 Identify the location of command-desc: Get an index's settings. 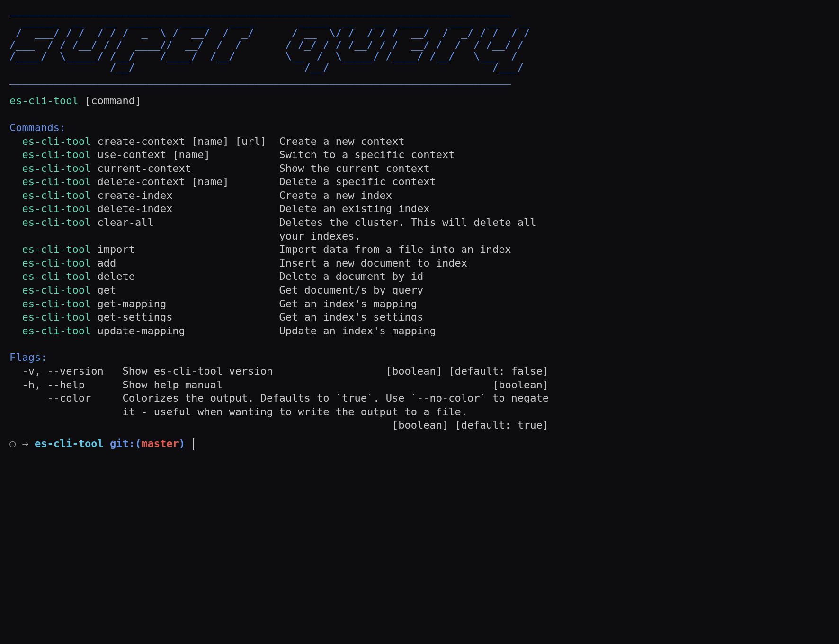
(351, 317).